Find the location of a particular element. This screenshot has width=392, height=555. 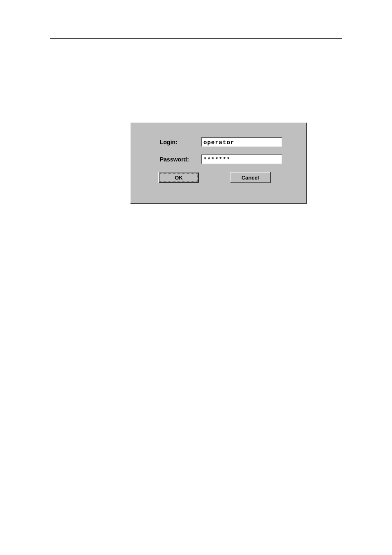

password-input is located at coordinates (242, 159).